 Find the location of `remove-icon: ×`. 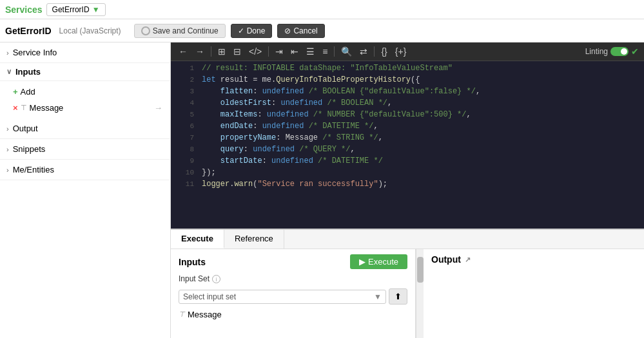

remove-icon: × is located at coordinates (15, 108).